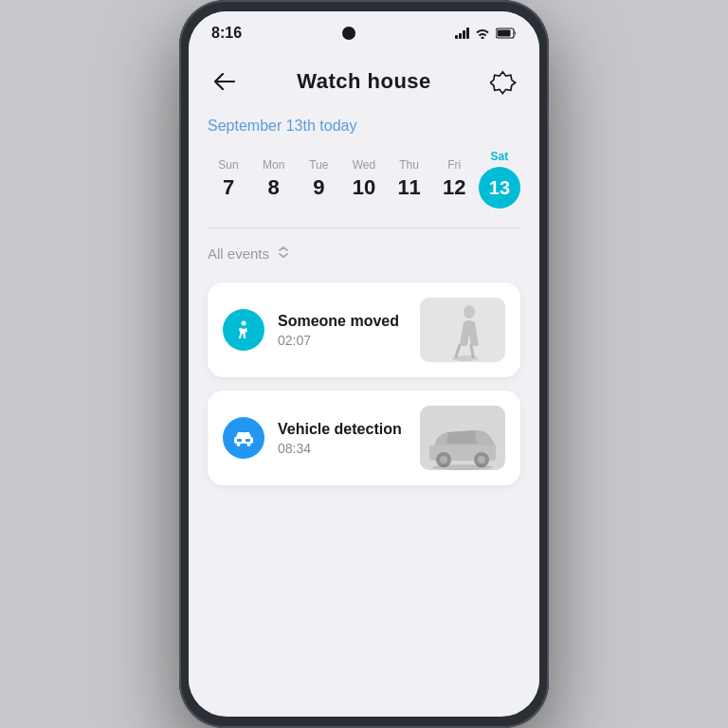  What do you see at coordinates (463, 438) in the screenshot?
I see `event-thumb-vehicle` at bounding box center [463, 438].